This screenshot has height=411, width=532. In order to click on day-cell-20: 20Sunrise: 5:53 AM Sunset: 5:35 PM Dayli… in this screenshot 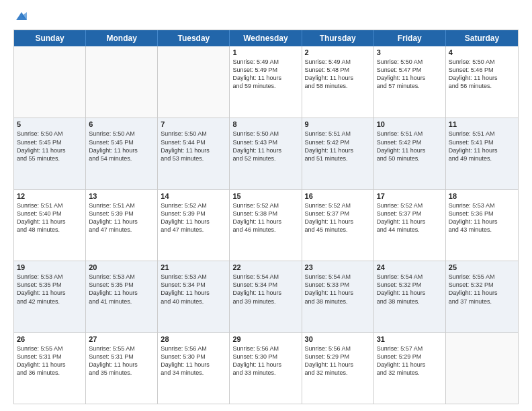, I will do `click(122, 297)`.